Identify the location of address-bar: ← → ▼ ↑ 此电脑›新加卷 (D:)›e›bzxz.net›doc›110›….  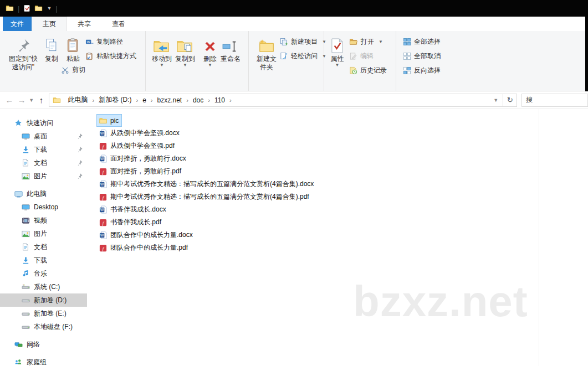
(294, 100).